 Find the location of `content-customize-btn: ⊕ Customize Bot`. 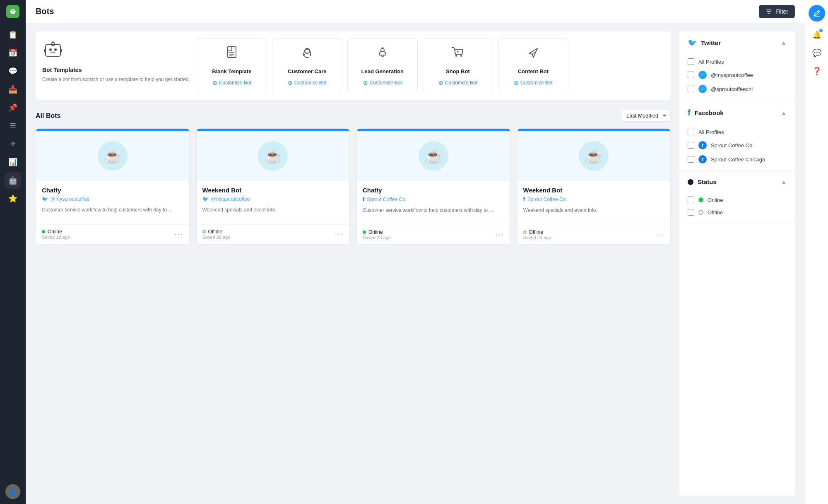

content-customize-btn: ⊕ Customize Bot is located at coordinates (533, 83).